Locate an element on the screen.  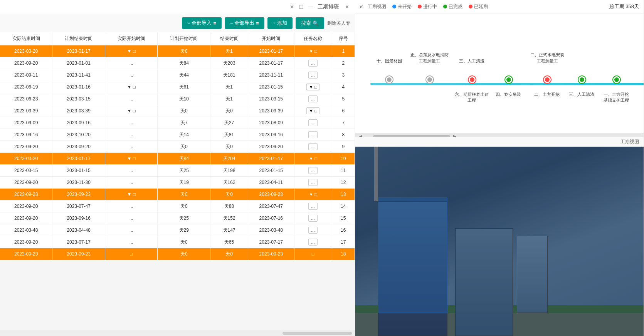
total-days-label: 总工期 358天 is located at coordinates (624, 7).